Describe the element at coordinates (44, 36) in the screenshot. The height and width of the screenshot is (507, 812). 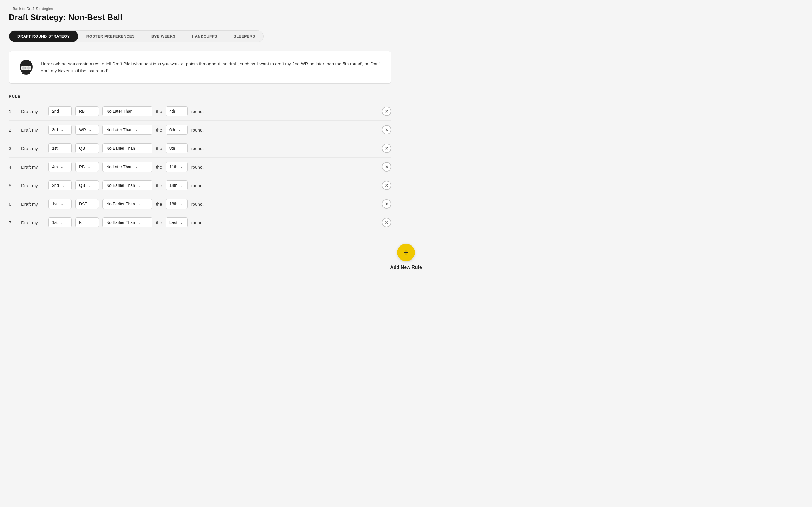
I see `tab-draft-round-strategy: DRAFT ROUND STRATEGY` at that location.